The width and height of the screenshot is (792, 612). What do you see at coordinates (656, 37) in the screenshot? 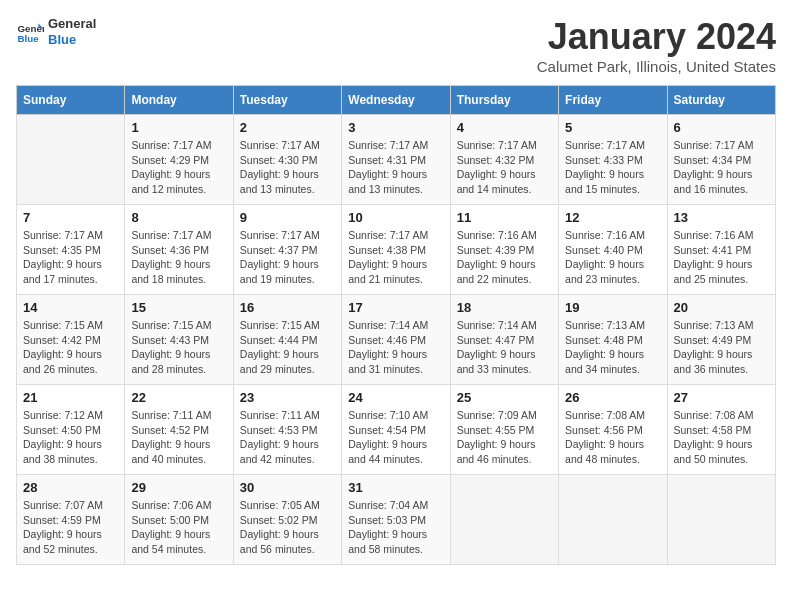
I see `page-title: January 2024` at bounding box center [656, 37].